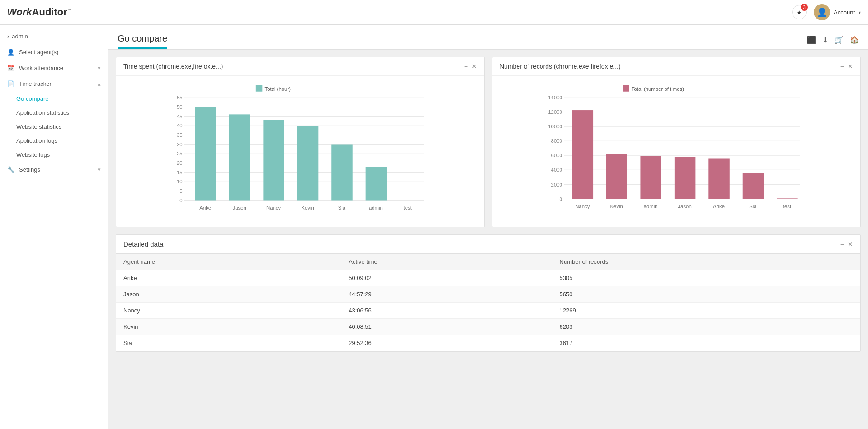  I want to click on table-row: Sia 29:52:36 3617, so click(488, 343).